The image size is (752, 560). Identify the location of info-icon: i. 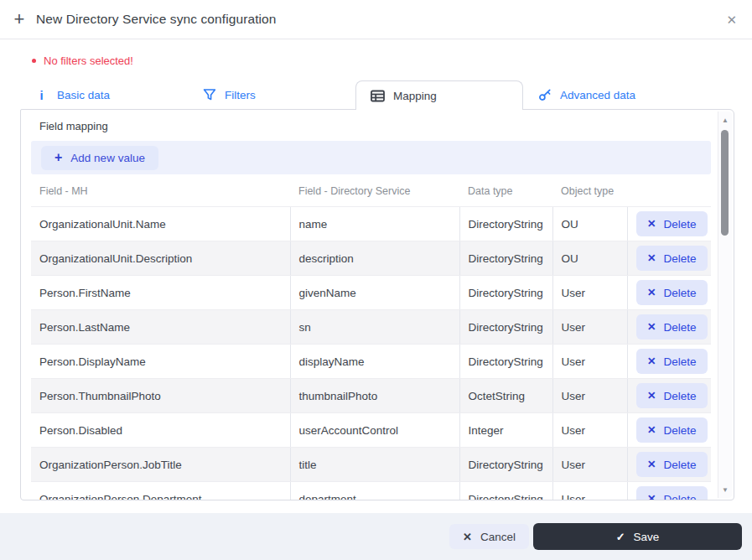
(42, 96).